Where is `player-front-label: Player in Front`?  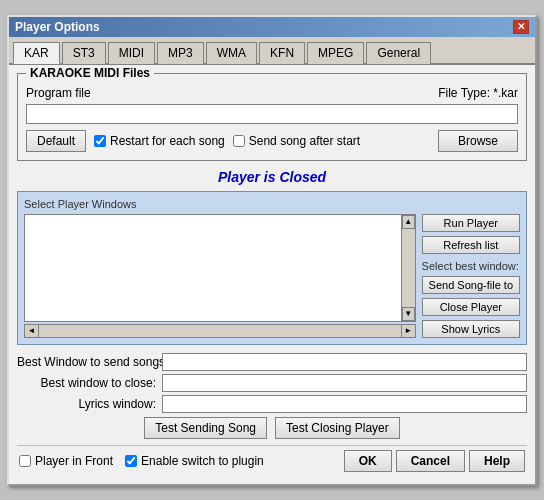
player-front-label: Player in Front is located at coordinates (66, 461).